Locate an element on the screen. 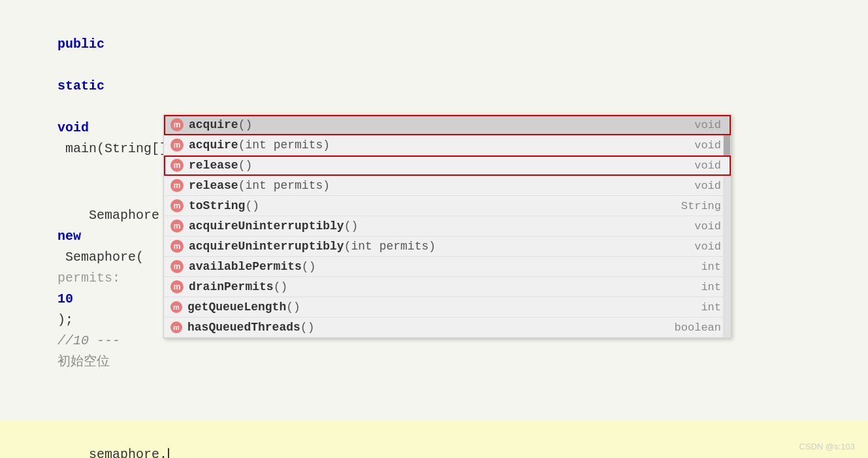  method-params-8: () is located at coordinates (309, 267).